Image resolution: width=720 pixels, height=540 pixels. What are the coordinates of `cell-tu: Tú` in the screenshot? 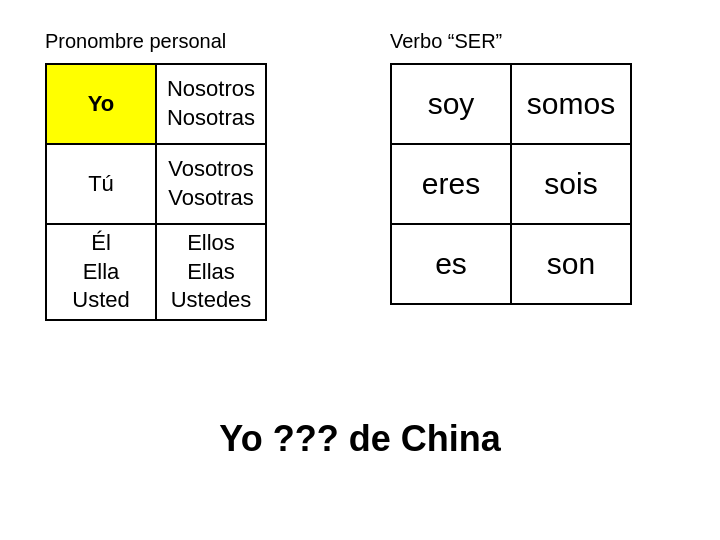 It's located at (101, 184).